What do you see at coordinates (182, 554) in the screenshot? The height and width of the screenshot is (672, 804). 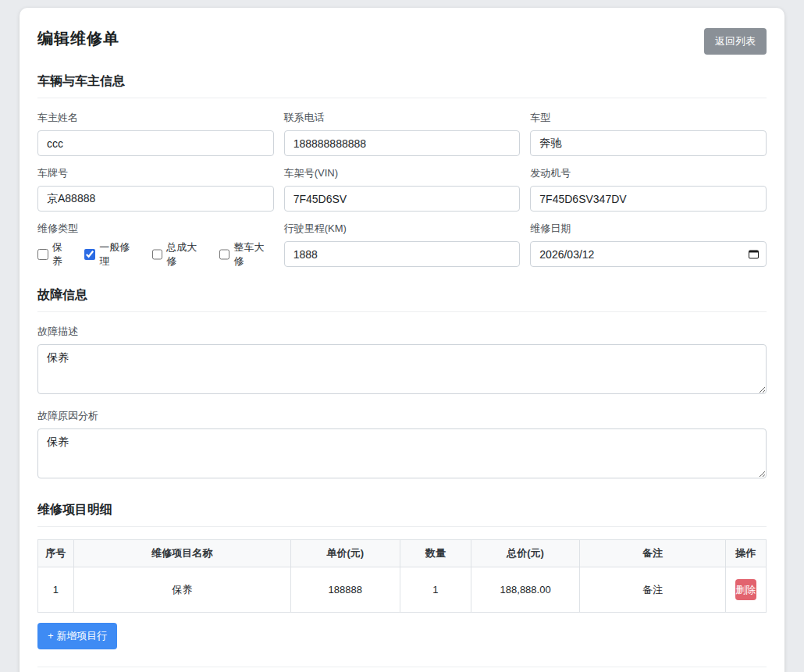 I see `col-header-name: 维修项目名称` at bounding box center [182, 554].